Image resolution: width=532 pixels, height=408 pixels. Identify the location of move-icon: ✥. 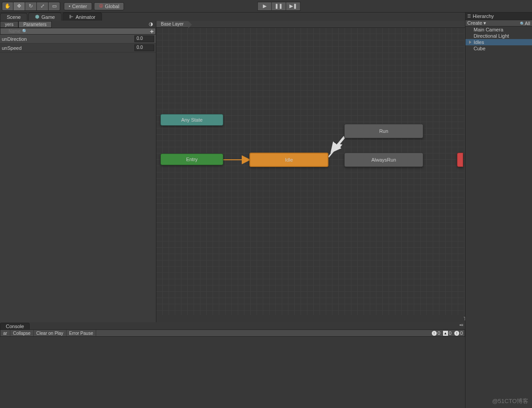
(19, 6).